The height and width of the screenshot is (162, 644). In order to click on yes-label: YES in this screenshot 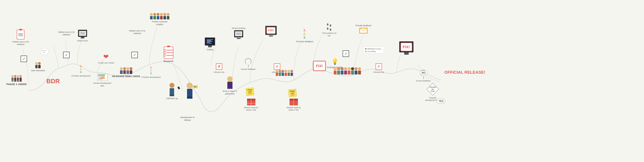, I will do `click(441, 101)`.